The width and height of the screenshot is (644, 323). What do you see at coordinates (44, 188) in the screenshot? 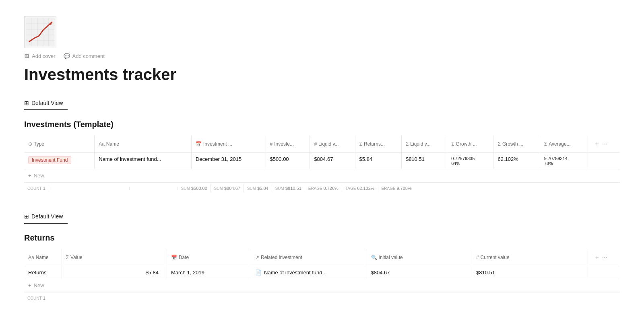
I see `count-value-1: 1` at bounding box center [44, 188].